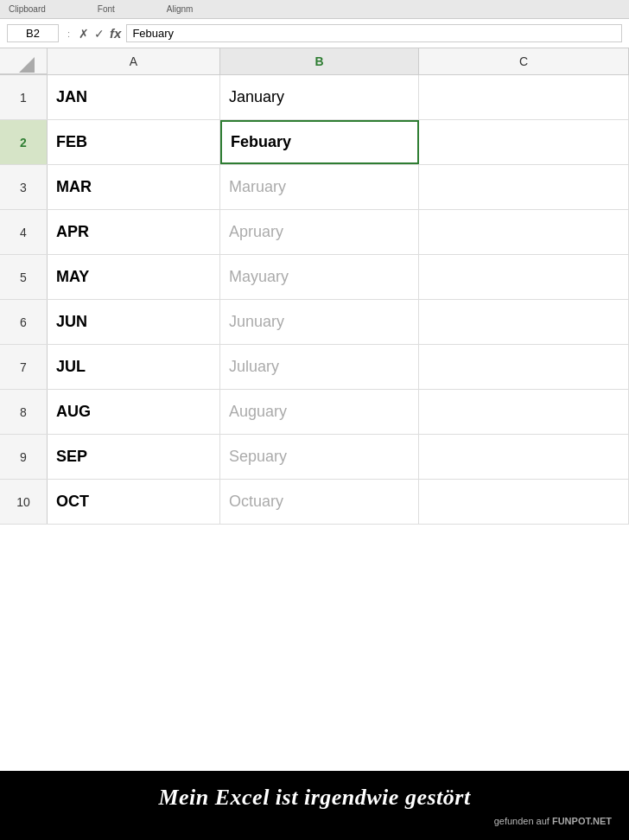  I want to click on row-number-1: 1, so click(24, 97).